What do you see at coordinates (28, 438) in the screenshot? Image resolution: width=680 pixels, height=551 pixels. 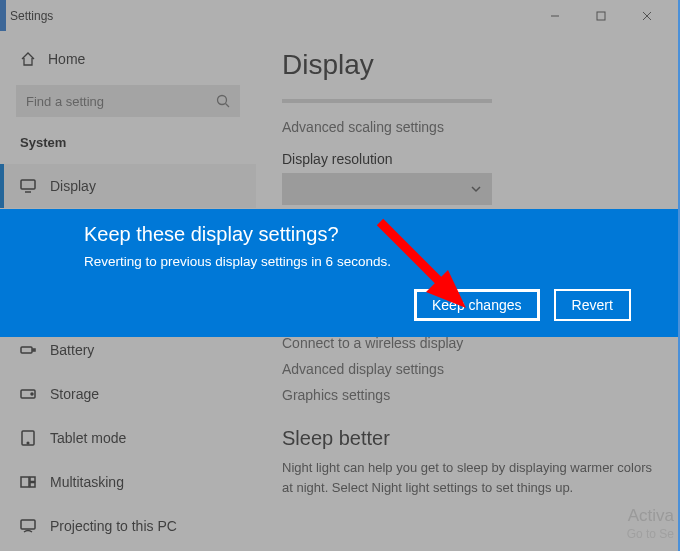 I see `tablet-icon` at bounding box center [28, 438].